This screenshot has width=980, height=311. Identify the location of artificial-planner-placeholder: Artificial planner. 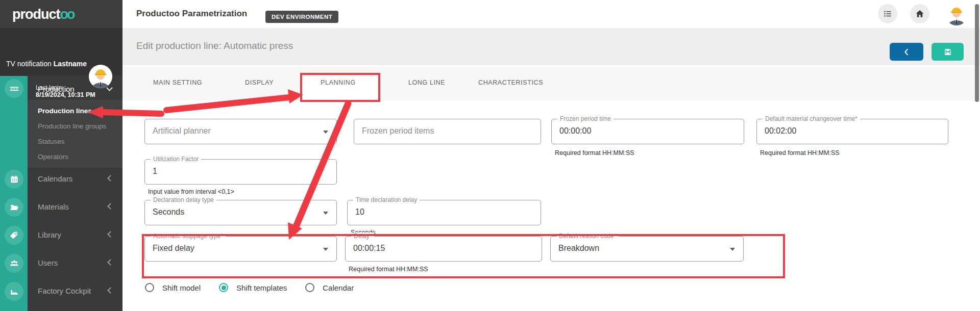
(182, 131).